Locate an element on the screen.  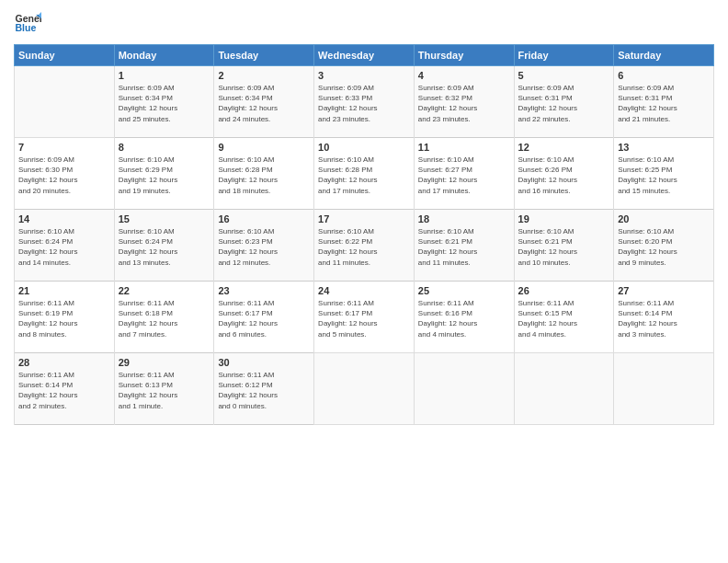
calendar-cell: 29Sunrise: 6:11 AM Sunset: 6:13 PM Dayli… is located at coordinates (164, 389).